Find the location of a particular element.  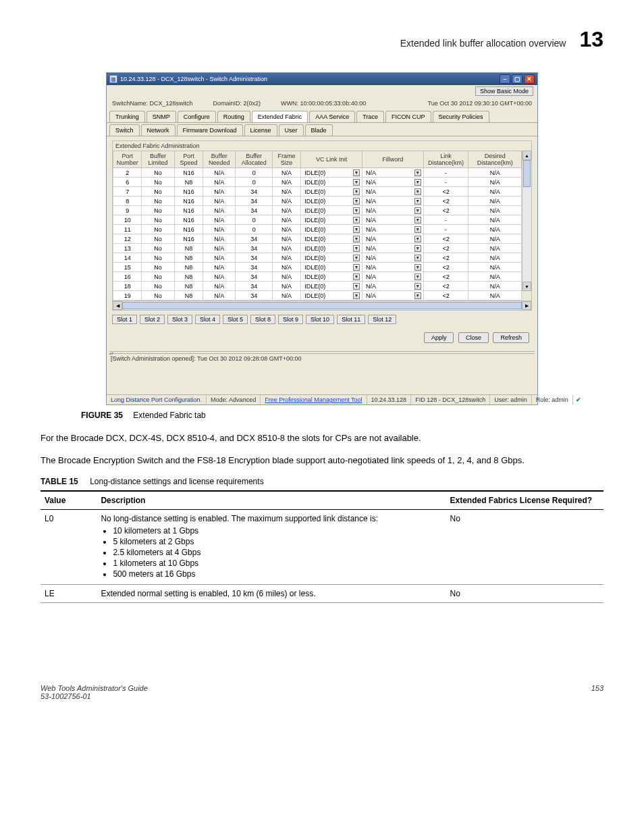

maximize-button: ▢ is located at coordinates (517, 79).